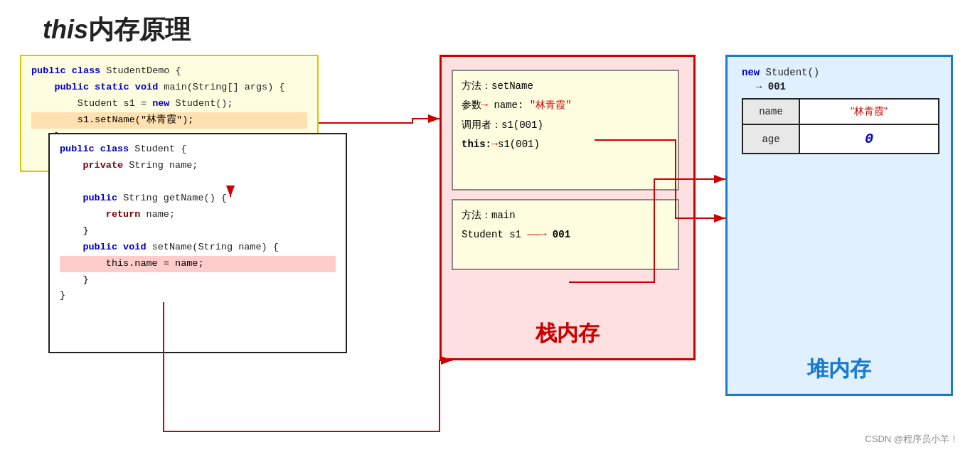 The height and width of the screenshot is (462, 980). I want to click on heap-inner: new Student() → 001 name "林青霞" age 0, so click(841, 111).